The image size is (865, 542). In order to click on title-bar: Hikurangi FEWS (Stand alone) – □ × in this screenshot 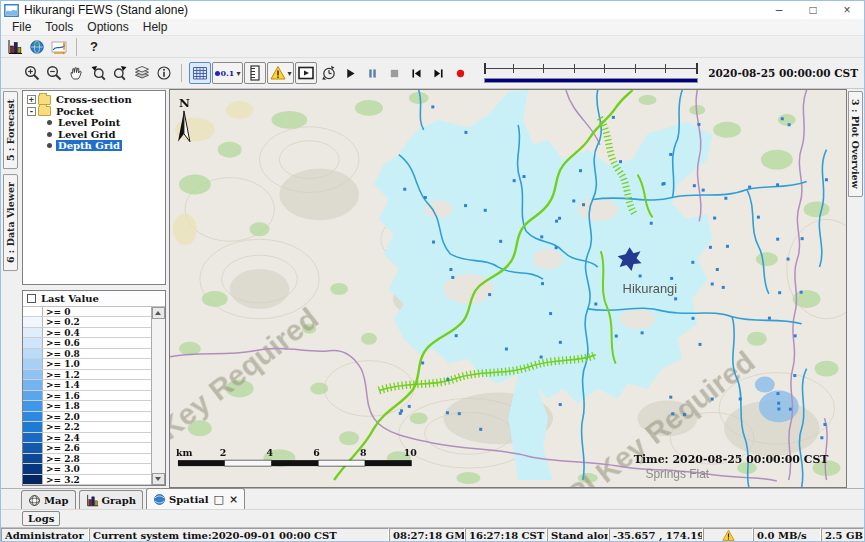, I will do `click(432, 10)`.